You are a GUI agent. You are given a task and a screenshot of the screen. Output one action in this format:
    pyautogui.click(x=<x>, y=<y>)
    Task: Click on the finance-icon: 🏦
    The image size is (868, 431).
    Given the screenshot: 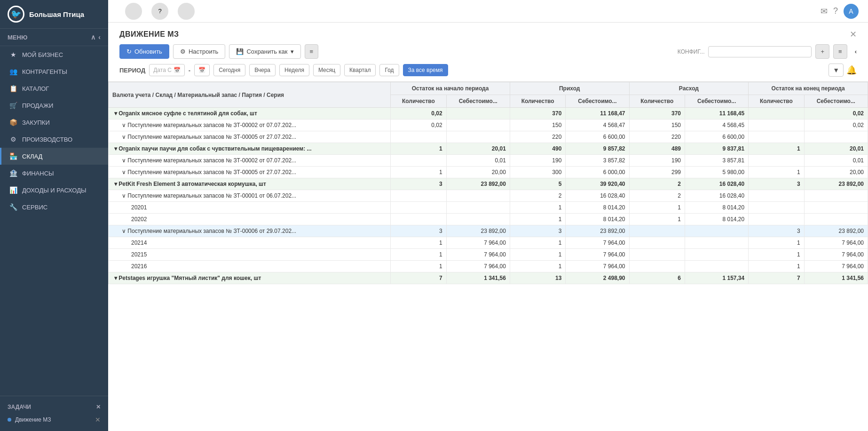 What is the action you would take?
    pyautogui.click(x=13, y=173)
    